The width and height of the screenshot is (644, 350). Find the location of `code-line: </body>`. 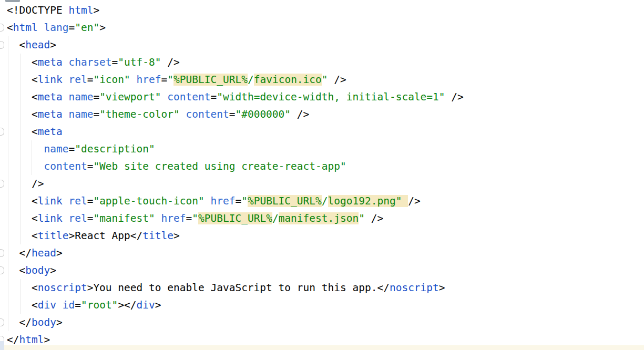

code-line: </body> is located at coordinates (236, 323).